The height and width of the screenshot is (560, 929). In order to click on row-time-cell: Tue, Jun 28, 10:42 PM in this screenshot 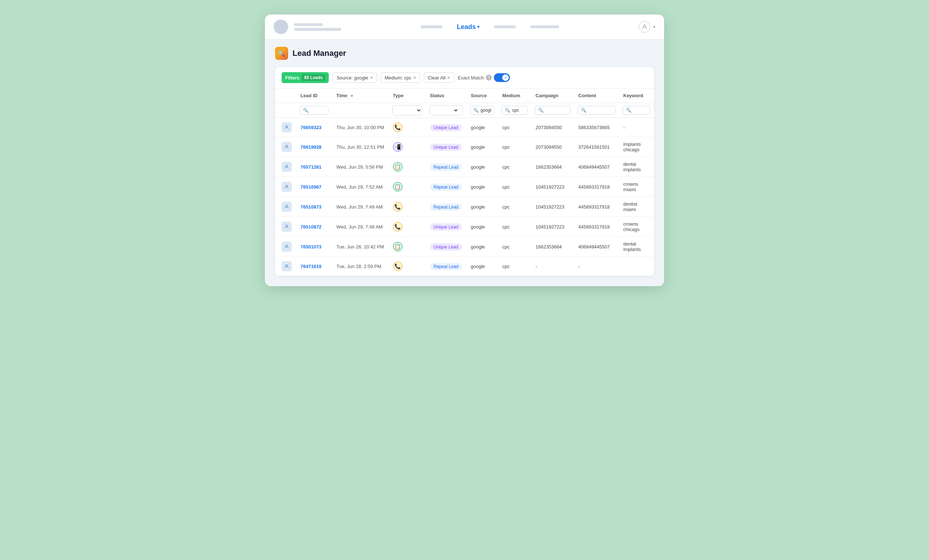, I will do `click(360, 246)`.